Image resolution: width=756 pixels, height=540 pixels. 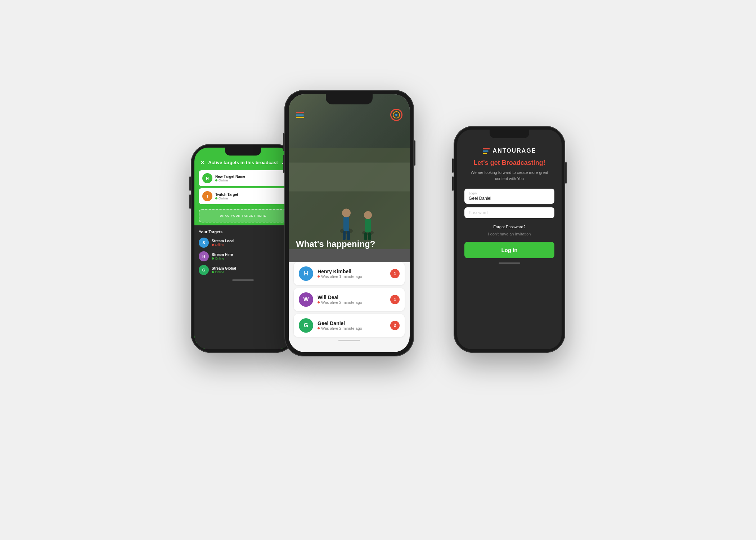 What do you see at coordinates (349, 325) in the screenshot?
I see `person-card-geel: G Geel Daniel Was alive 2 minute ago 2` at bounding box center [349, 325].